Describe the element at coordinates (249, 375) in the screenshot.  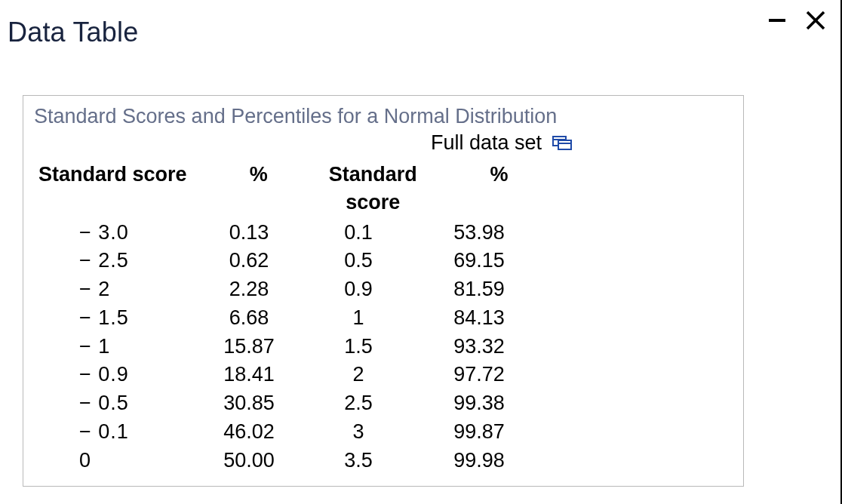
I see `cell-percent-left: 18.41` at that location.